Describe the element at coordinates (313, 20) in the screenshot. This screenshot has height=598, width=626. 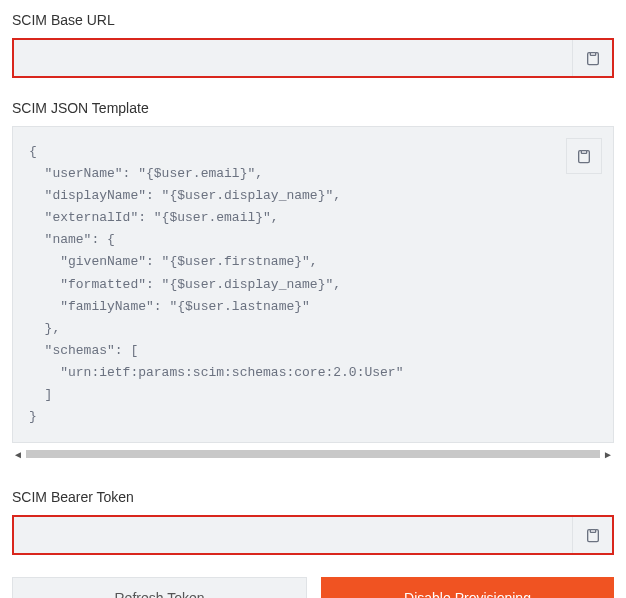
I see `scim-base-url-label: SCIM Base URL` at that location.